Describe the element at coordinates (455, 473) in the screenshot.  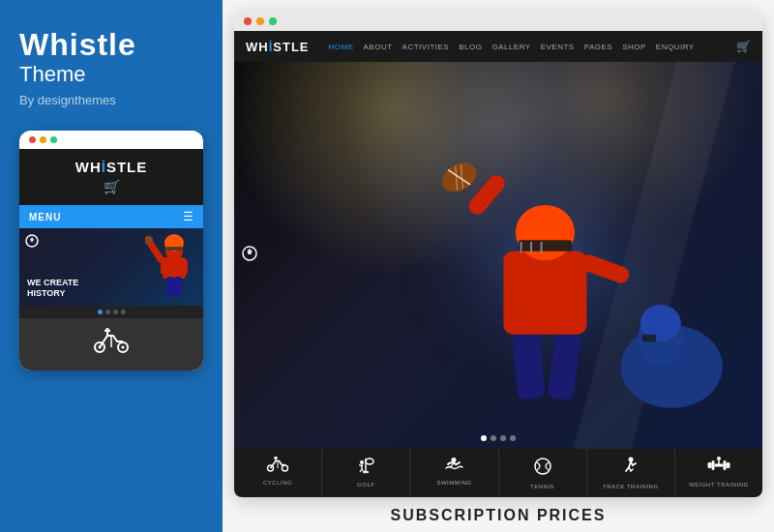
I see `sport-swimming: SWIMMING` at that location.